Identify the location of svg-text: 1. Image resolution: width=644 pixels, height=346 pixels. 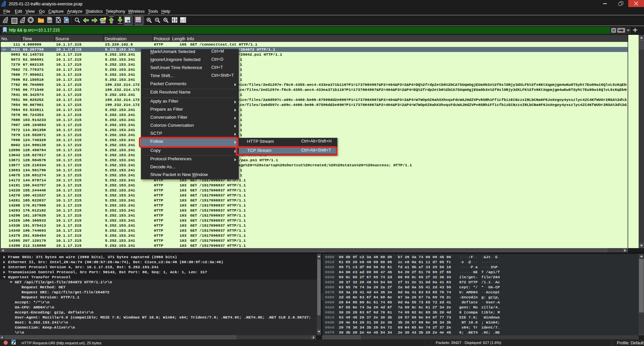
(185, 19).